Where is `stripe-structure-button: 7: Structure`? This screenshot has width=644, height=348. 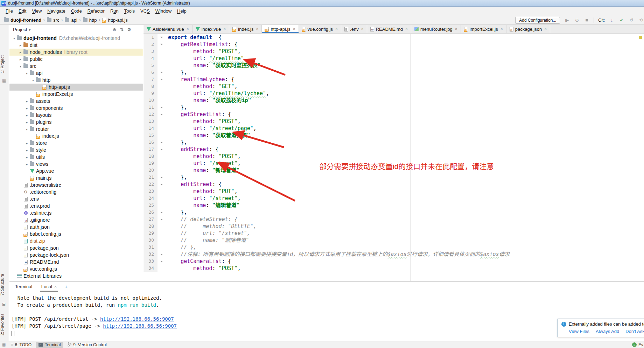 stripe-structure-button: 7: Structure is located at coordinates (5, 285).